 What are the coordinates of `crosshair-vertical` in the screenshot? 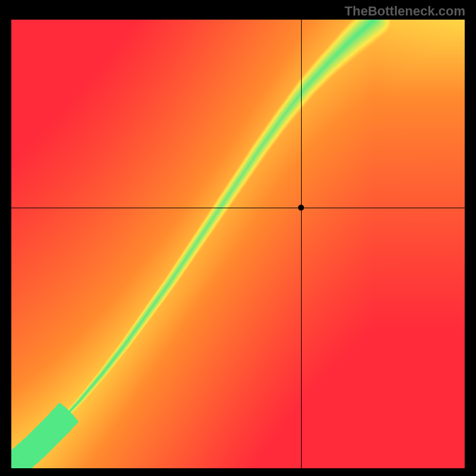 It's located at (301, 244).